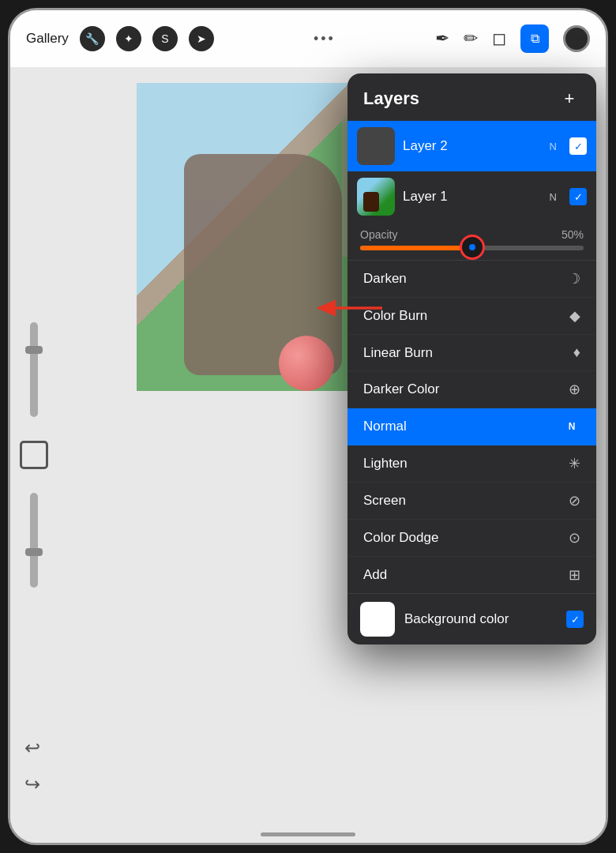 The image size is (616, 853). Describe the element at coordinates (92, 39) in the screenshot. I see `wrench-icon: 🔧` at that location.